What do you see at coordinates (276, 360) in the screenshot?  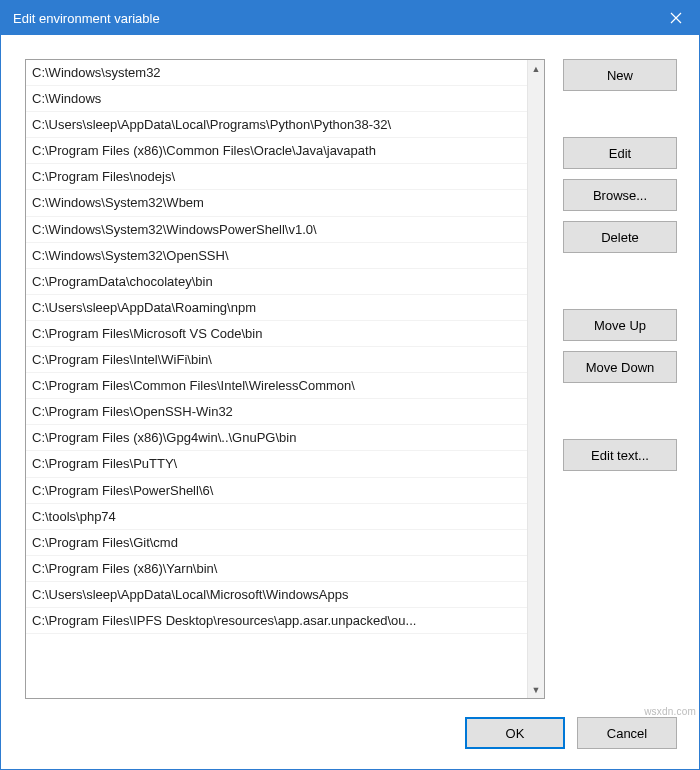 I see `list-item: C:\Program Files\Intel\WiFi\bin\` at bounding box center [276, 360].